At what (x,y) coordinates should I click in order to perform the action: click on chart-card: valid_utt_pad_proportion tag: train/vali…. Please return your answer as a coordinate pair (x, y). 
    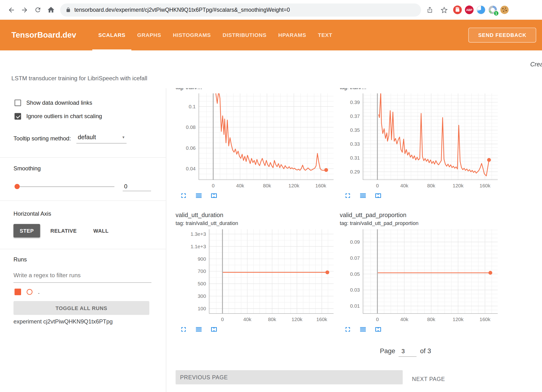
    Looking at the image, I should click on (420, 272).